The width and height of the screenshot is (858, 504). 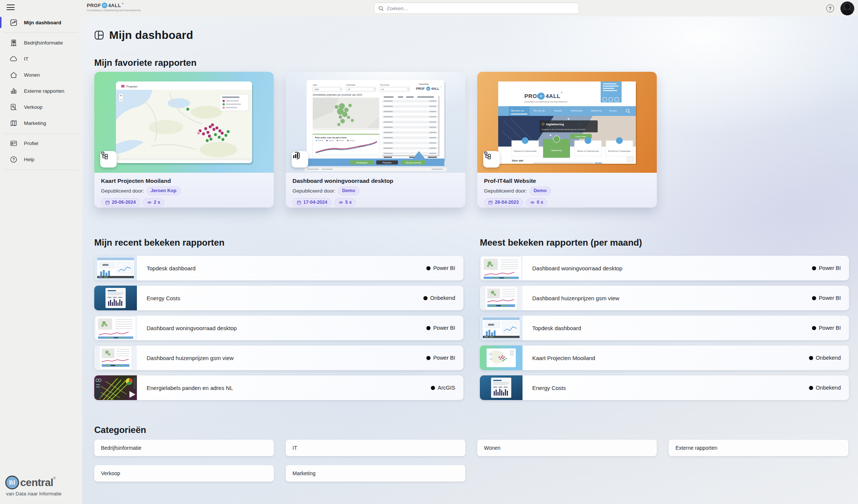 I want to click on platform-label: Onbekend, so click(x=439, y=298).